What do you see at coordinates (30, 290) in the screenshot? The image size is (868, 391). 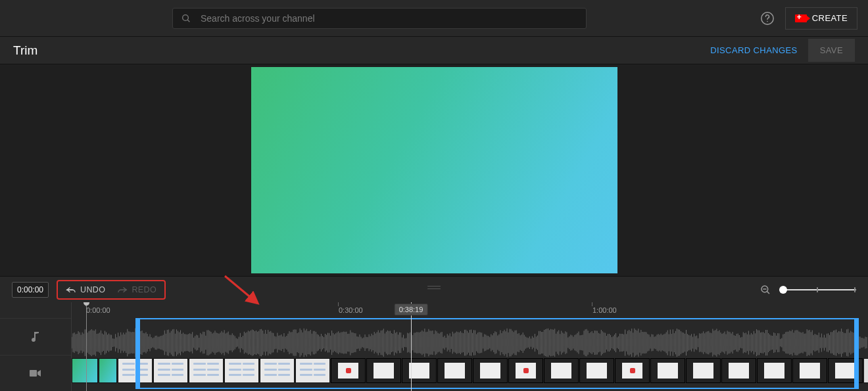 I see `current-time-display: 0:00:00` at bounding box center [30, 290].